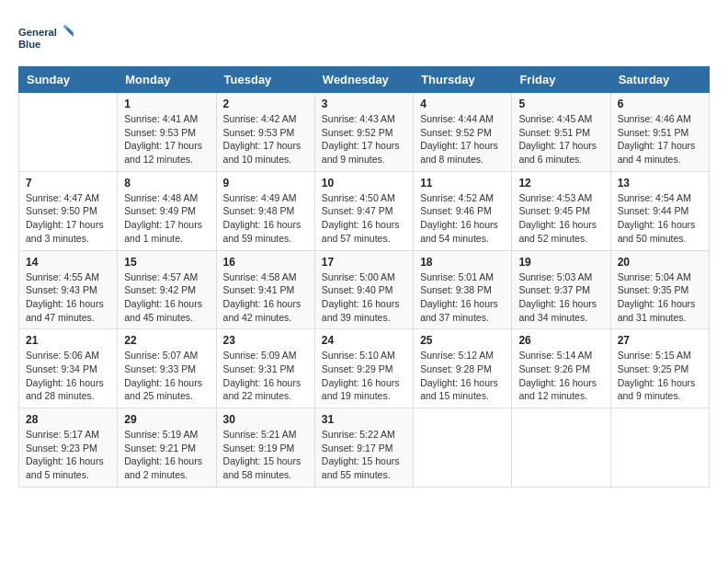 This screenshot has height=563, width=728. I want to click on day-info: Sunrise: 5:21 AM Sunset: 9:19 PM Dayligh…, so click(266, 454).